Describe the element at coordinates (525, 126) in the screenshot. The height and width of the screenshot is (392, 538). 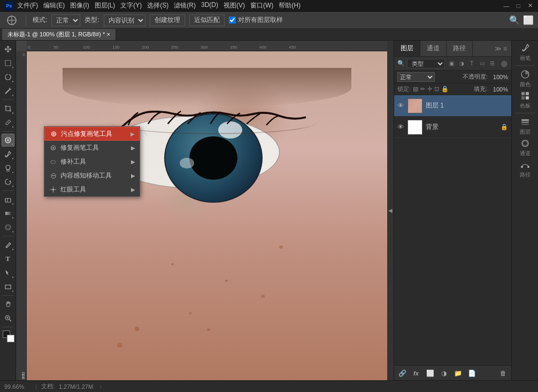
I see `layers-right-panel-btn: 图层` at that location.